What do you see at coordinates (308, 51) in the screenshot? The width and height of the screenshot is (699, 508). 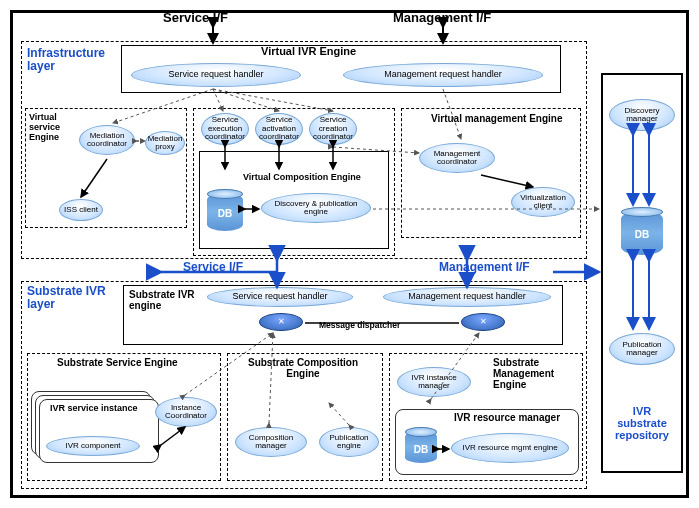 I see `virtual-ivr-engine-label: Virtual IVR Engine` at bounding box center [308, 51].